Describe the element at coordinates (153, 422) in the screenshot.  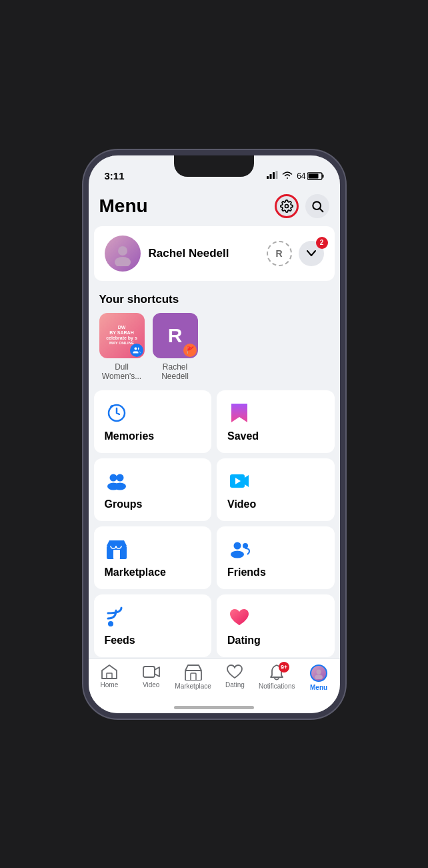
I see `menu-item-memories: Memories` at that location.